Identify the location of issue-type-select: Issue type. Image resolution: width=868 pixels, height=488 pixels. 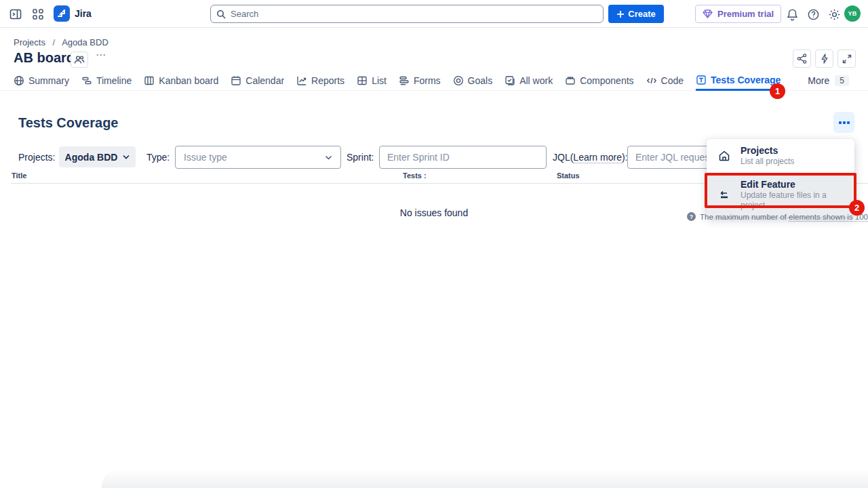
(258, 157).